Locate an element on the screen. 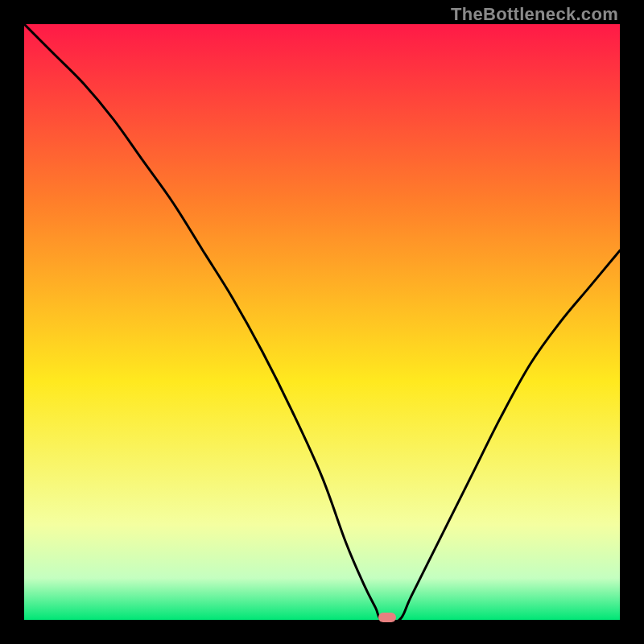 The width and height of the screenshot is (644, 644). optimal-marker is located at coordinates (387, 617).